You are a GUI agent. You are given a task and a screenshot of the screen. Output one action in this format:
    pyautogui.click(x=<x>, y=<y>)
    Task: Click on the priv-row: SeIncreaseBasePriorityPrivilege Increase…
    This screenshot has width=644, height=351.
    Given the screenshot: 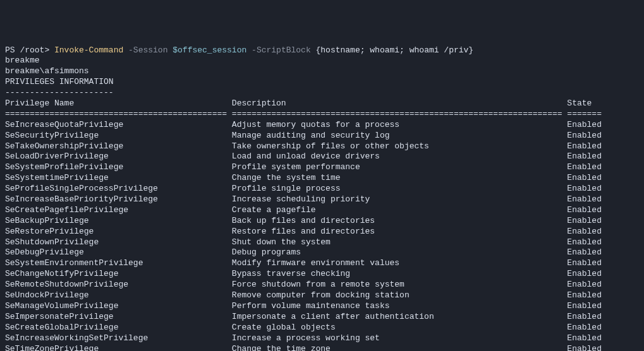 What is the action you would take?
    pyautogui.click(x=322, y=199)
    